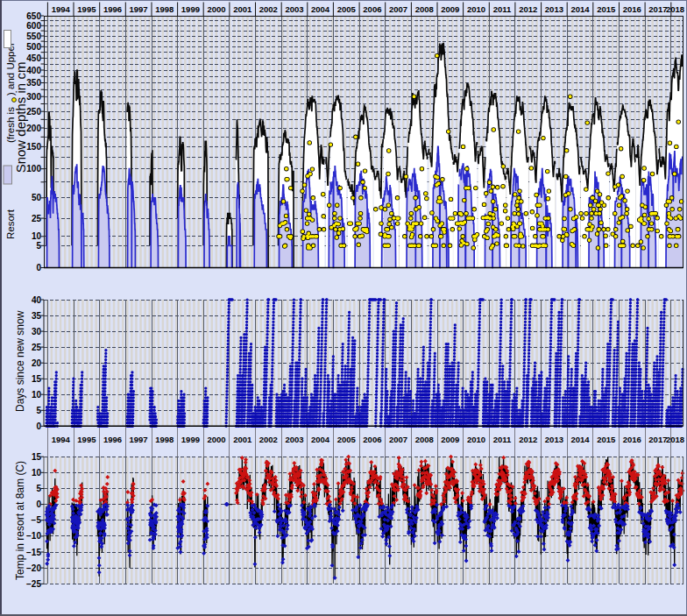 The width and height of the screenshot is (687, 616). I want to click on svg-text: 450, so click(33, 58).